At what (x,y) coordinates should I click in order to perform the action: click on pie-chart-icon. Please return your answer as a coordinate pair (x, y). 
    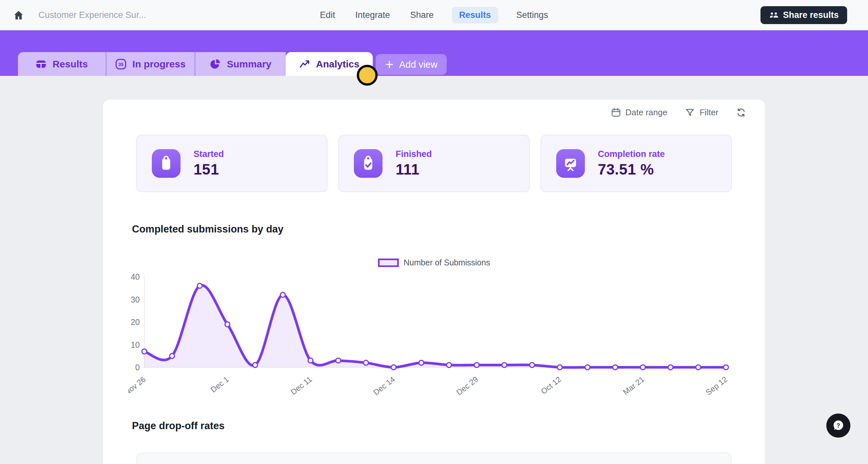
    Looking at the image, I should click on (216, 64).